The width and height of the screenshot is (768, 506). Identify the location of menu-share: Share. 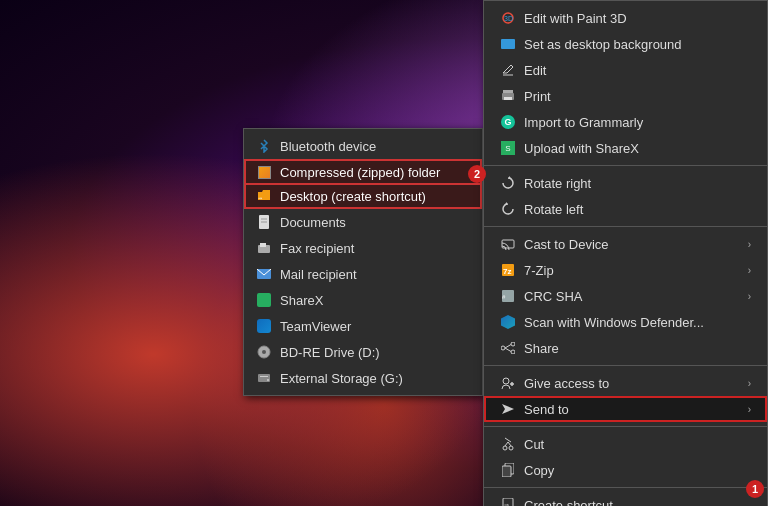
(626, 348).